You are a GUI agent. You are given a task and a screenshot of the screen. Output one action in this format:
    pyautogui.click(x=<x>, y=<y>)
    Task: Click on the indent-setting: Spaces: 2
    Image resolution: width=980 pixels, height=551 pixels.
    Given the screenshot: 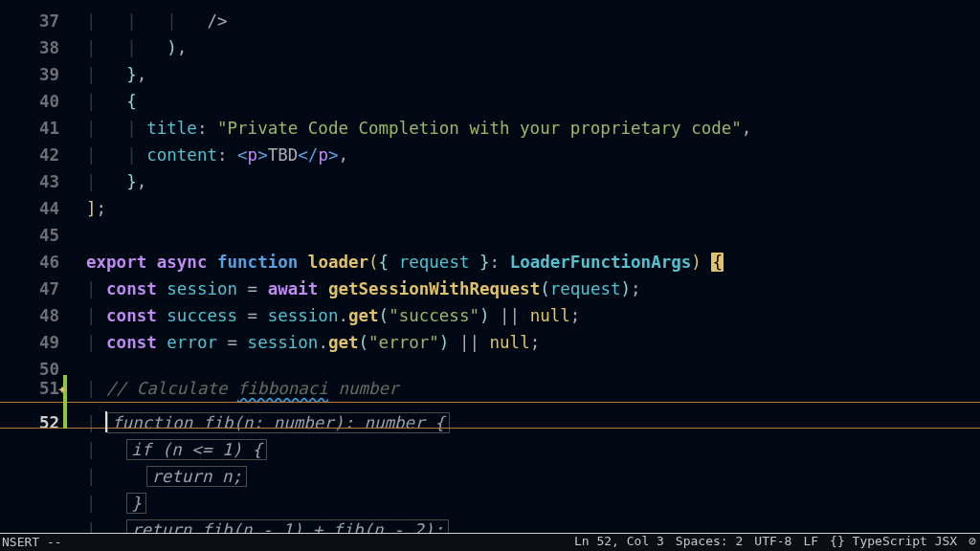 What is the action you would take?
    pyautogui.click(x=709, y=540)
    